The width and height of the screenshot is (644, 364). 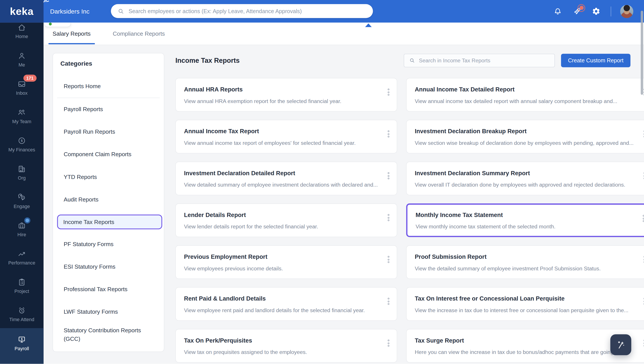 What do you see at coordinates (70, 11) in the screenshot?
I see `company-name: Darksiders Inc` at bounding box center [70, 11].